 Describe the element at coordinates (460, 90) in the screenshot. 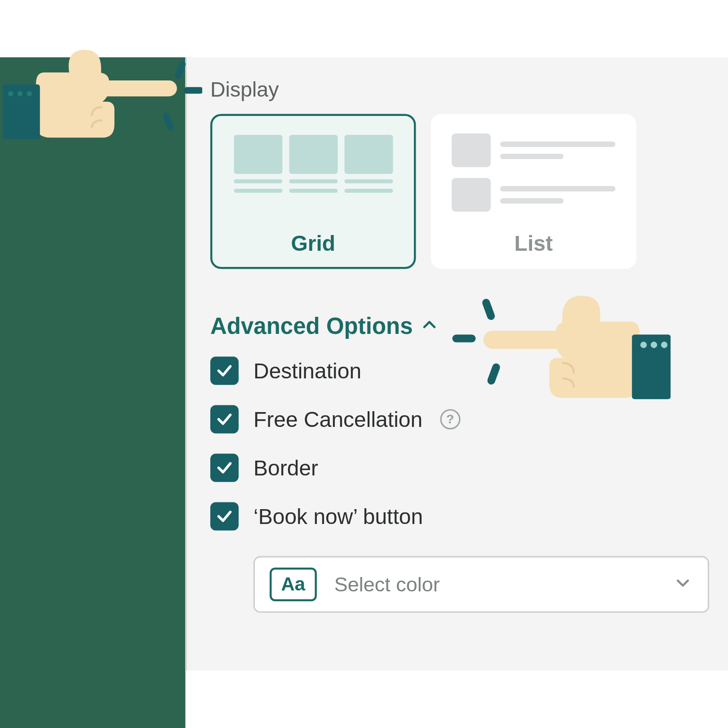

I see `display-section-label: Display` at that location.